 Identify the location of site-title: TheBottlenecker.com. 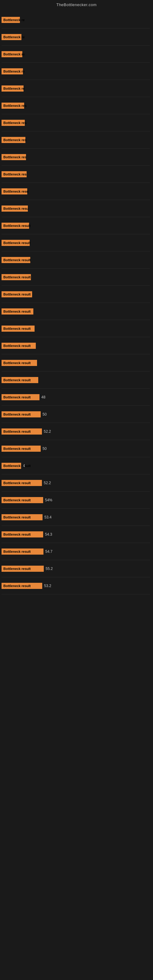
(76, 4).